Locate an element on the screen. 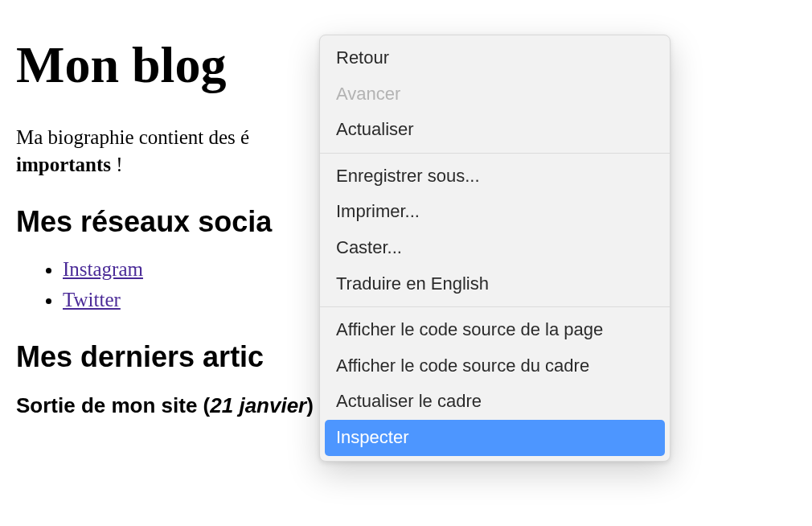 This screenshot has height=526, width=812. ctx-cast: Caster... is located at coordinates (495, 248).